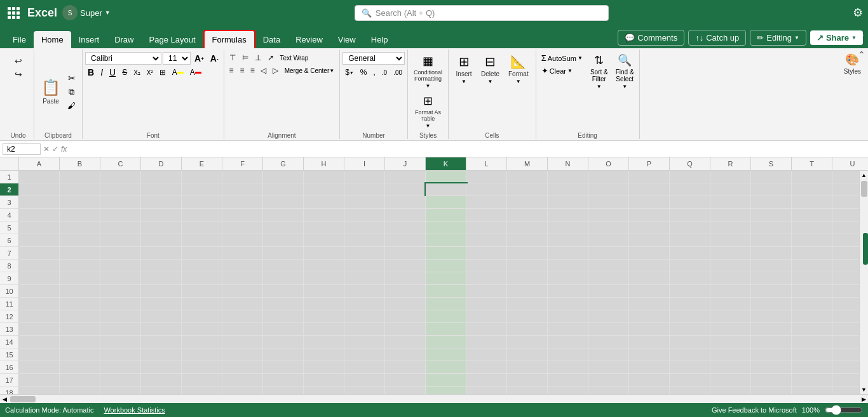 The image size is (868, 417). Describe the element at coordinates (163, 72) in the screenshot. I see `borders-button: ⊞` at that location.